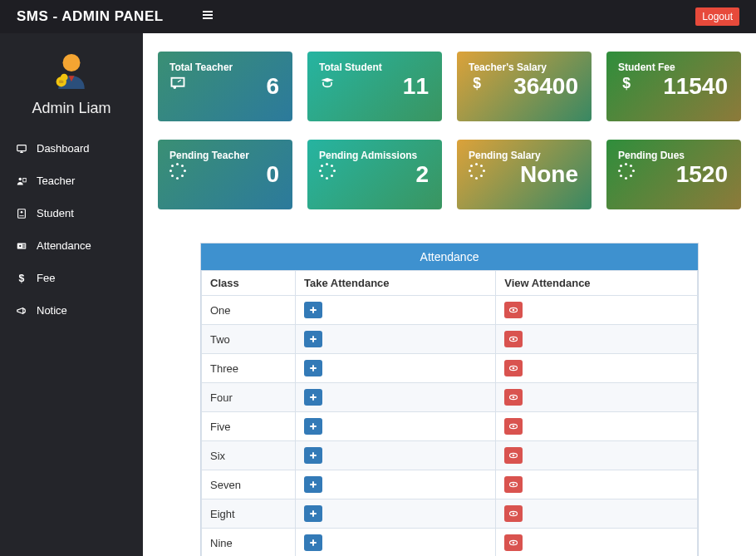 The image size is (756, 556). What do you see at coordinates (422, 175) in the screenshot?
I see `stat-value: 2` at bounding box center [422, 175].